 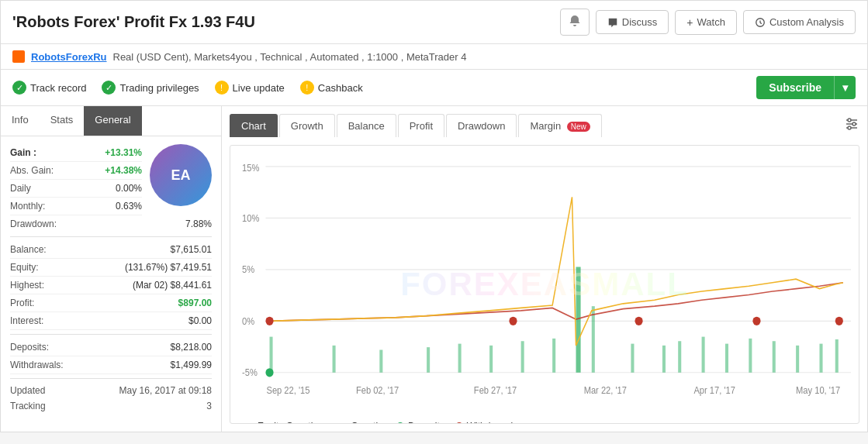 I want to click on x-label-mar17: Mar 22, '17, so click(x=605, y=390).